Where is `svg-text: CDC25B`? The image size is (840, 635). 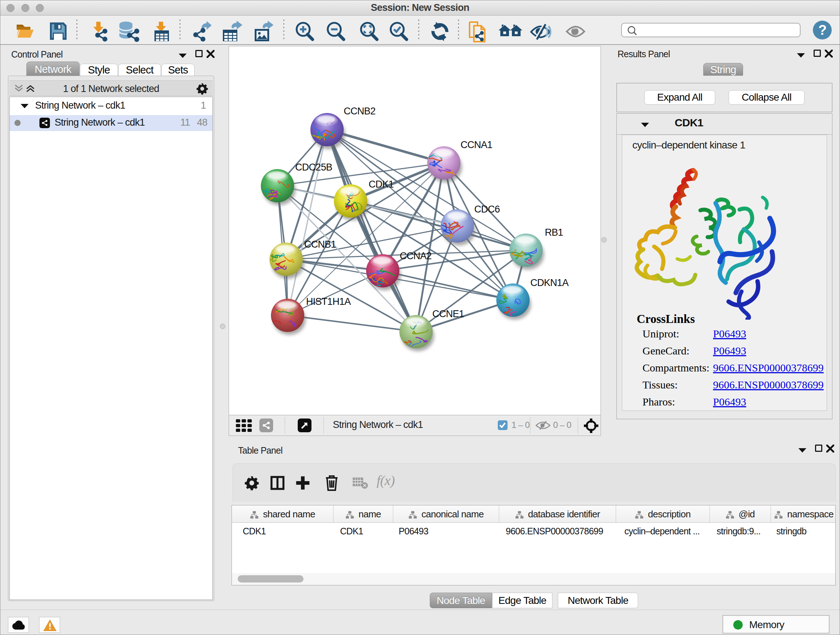 svg-text: CDC25B is located at coordinates (314, 167).